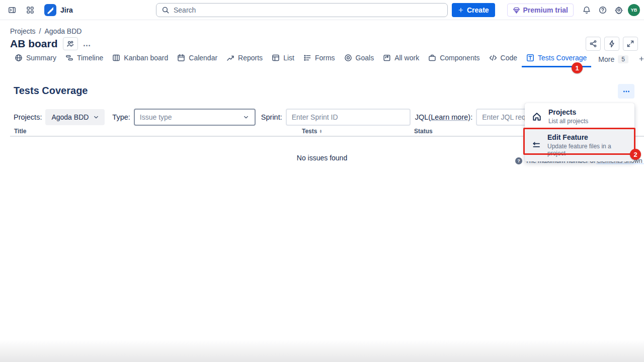 This screenshot has height=362, width=644. What do you see at coordinates (230, 58) in the screenshot?
I see `reports-icon` at bounding box center [230, 58].